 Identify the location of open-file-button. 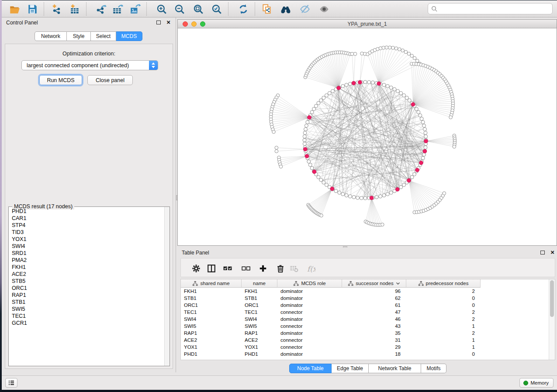
(14, 9).